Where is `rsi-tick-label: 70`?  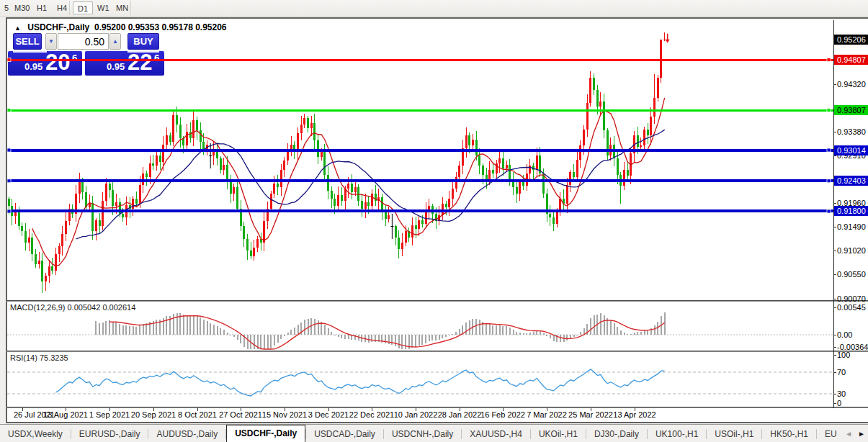
rsi-tick-label: 70 is located at coordinates (853, 373).